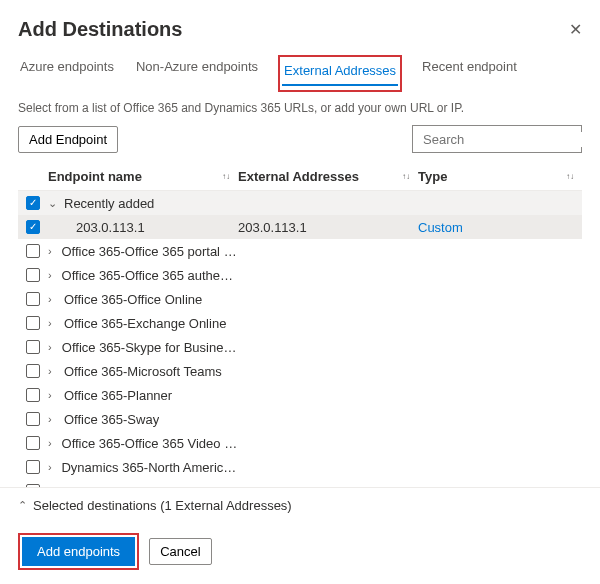 This screenshot has height=584, width=600. Describe the element at coordinates (68, 140) in the screenshot. I see `add-endpoint-button: Add Endpoint` at that location.